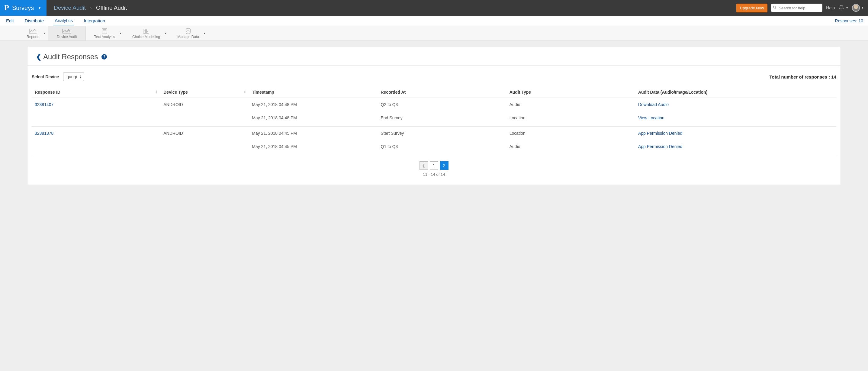 This screenshot has width=868, height=371. Describe the element at coordinates (571, 92) in the screenshot. I see `col-audit-type: Audit Type` at that location.